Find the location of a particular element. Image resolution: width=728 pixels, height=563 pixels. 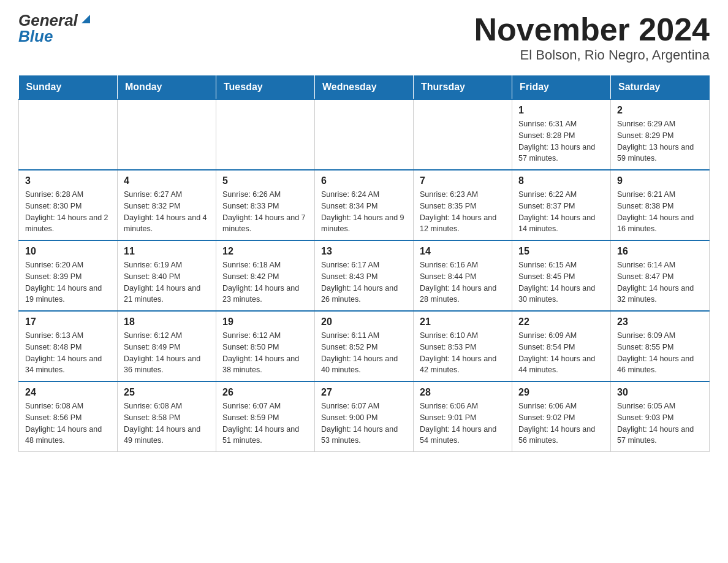

day-number: 1 is located at coordinates (561, 110).